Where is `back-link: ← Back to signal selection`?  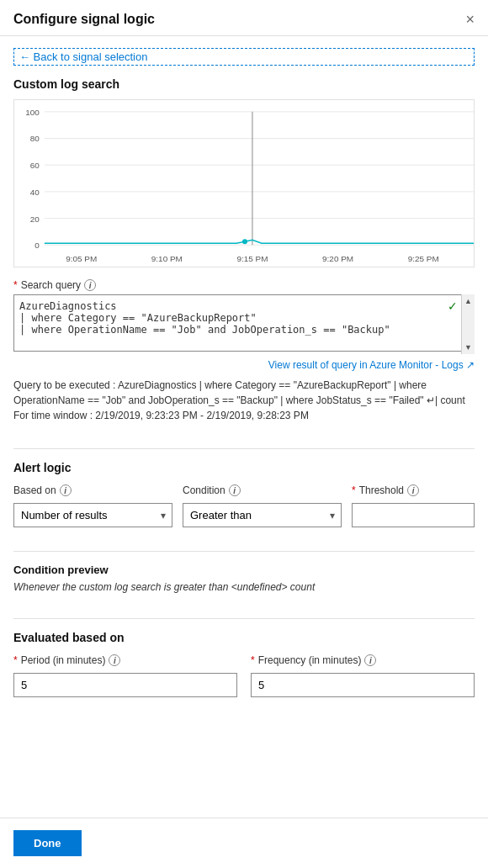
back-link: ← Back to signal selection is located at coordinates (244, 57).